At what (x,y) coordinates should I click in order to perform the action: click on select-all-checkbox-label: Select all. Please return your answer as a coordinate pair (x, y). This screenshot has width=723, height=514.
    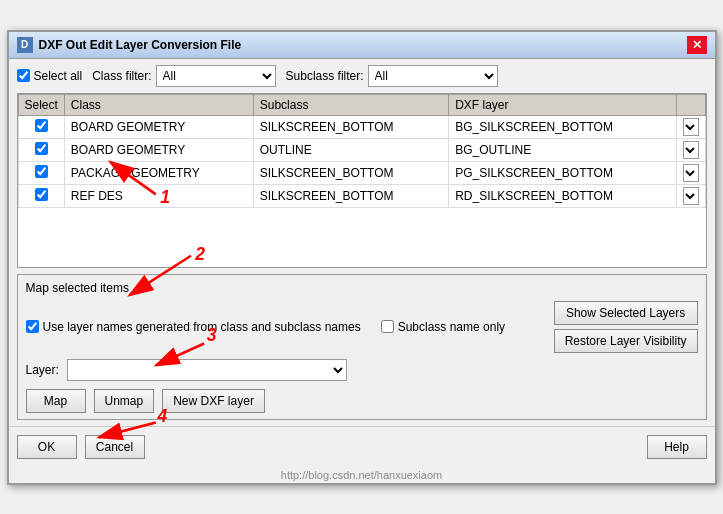
    Looking at the image, I should click on (50, 76).